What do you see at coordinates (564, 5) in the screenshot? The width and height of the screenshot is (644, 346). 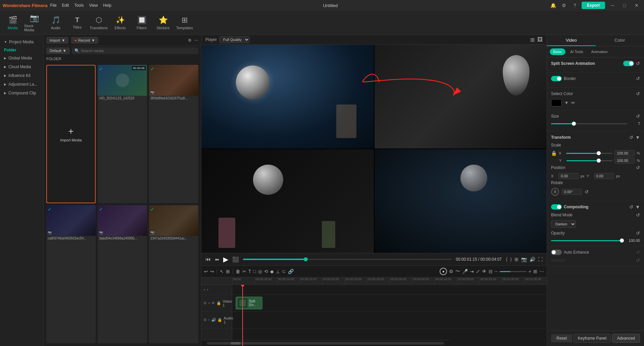 I see `settings-icon: ⚙` at bounding box center [564, 5].